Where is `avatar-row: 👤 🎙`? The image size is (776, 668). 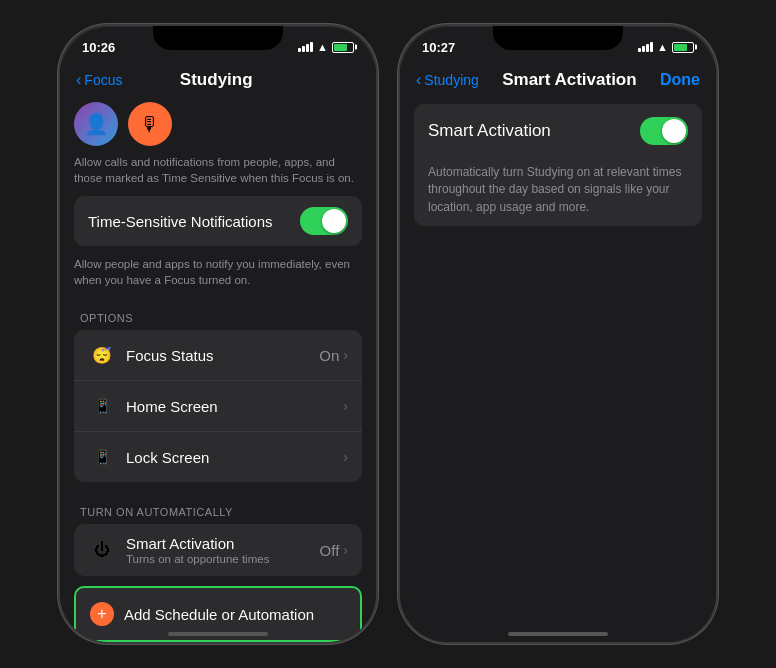
avatar-row: 👤 🎙 is located at coordinates (218, 125).